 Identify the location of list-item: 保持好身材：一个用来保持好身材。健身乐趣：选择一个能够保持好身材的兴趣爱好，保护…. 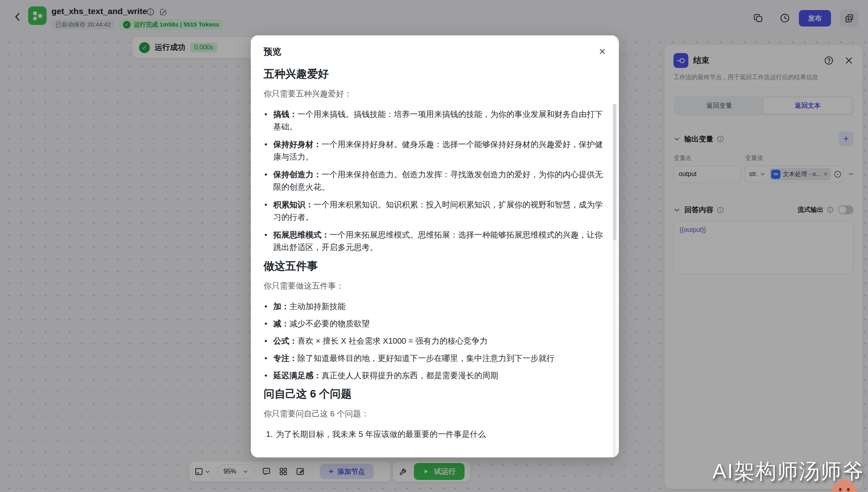
(433, 151).